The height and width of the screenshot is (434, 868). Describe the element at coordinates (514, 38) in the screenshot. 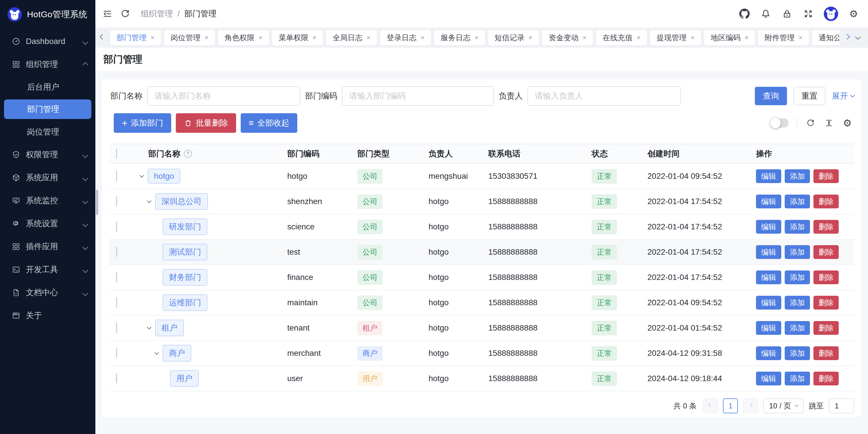

I see `tab: 短信记录 ×` at that location.